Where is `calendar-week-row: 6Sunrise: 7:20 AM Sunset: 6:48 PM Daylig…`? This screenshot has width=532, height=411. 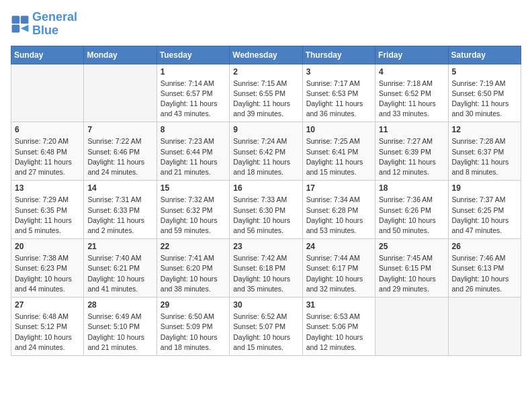
calendar-week-row: 6Sunrise: 7:20 AM Sunset: 6:48 PM Daylig… is located at coordinates (266, 152).